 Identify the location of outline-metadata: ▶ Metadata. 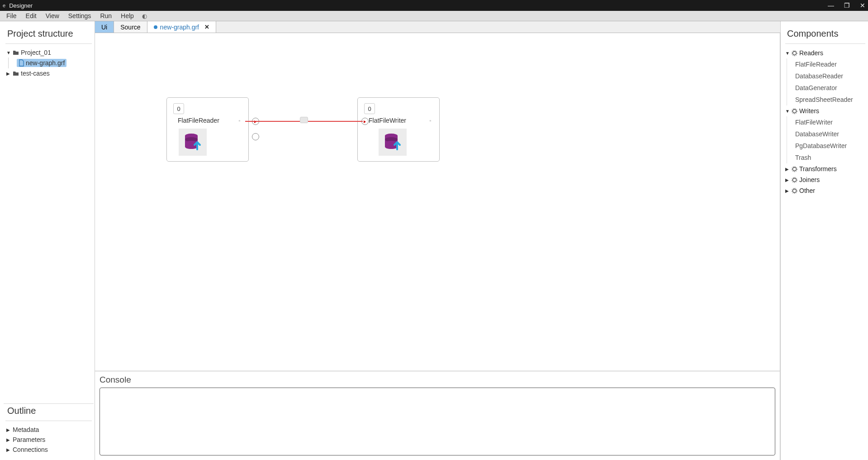
(49, 430).